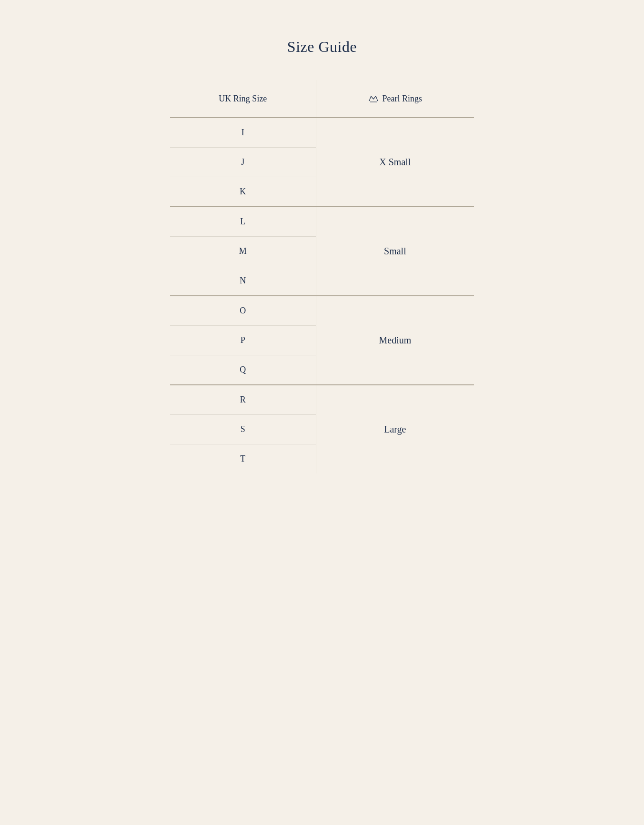  I want to click on uk-size-cell: K, so click(243, 192).